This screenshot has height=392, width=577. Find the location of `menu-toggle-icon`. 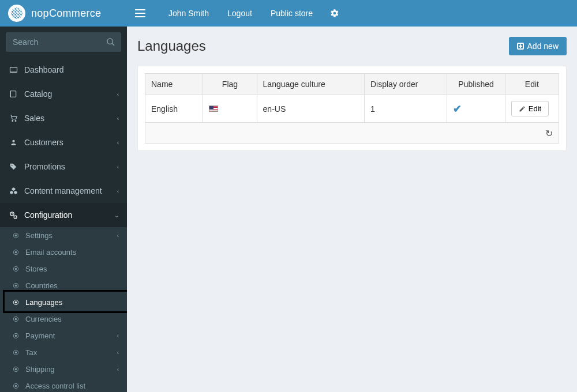

menu-toggle-icon is located at coordinates (140, 13).